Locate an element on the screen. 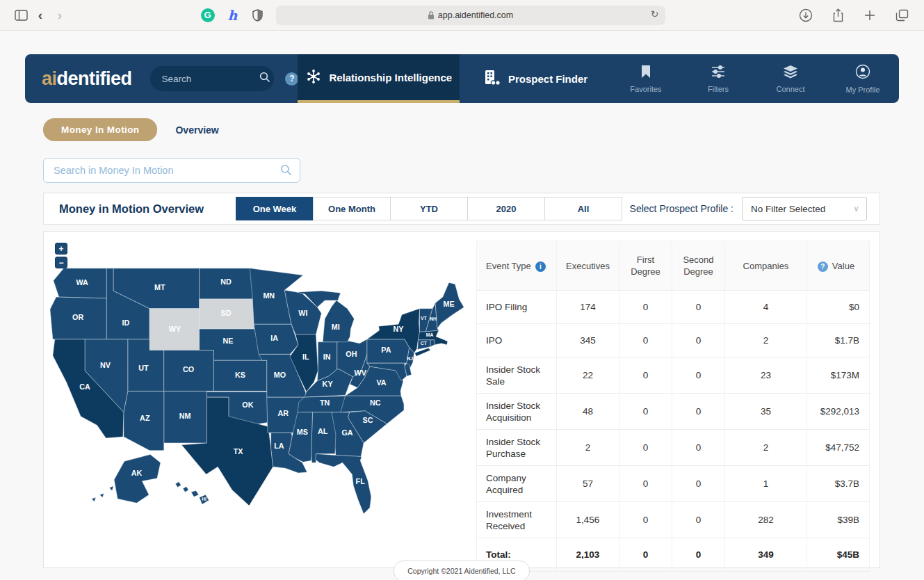  table-cell: Investment Received is located at coordinates (517, 520).